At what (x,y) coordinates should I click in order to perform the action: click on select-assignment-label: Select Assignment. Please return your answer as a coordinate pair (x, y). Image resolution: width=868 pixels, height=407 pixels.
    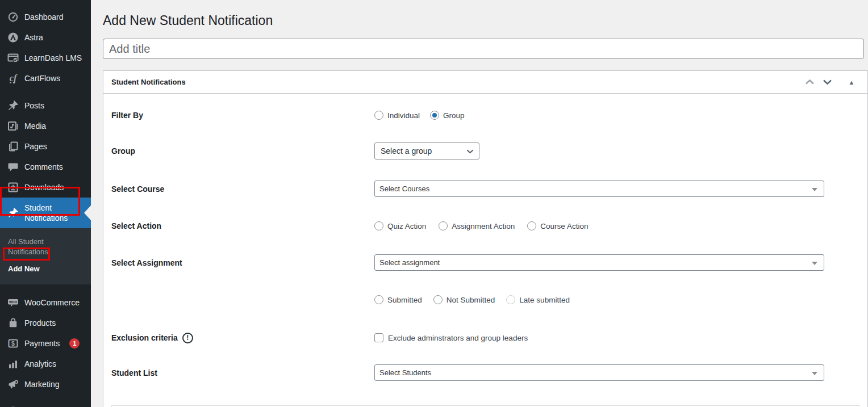
    Looking at the image, I should click on (243, 263).